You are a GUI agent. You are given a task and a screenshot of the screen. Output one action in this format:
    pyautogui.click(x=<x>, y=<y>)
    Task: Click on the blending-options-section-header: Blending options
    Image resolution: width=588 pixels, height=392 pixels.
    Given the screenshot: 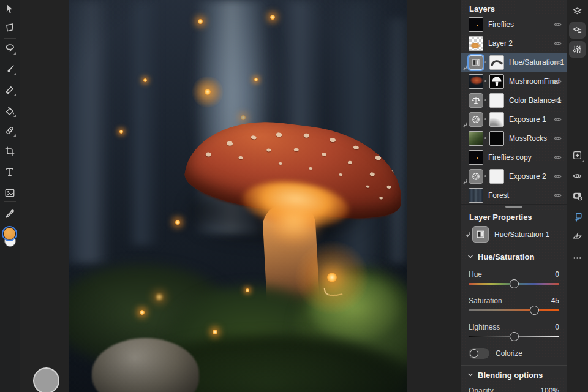 What is the action you would take?
    pyautogui.click(x=505, y=375)
    